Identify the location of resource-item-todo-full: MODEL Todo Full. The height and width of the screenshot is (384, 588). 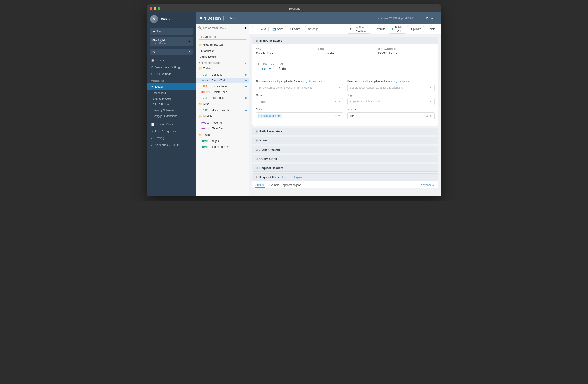
(223, 123).